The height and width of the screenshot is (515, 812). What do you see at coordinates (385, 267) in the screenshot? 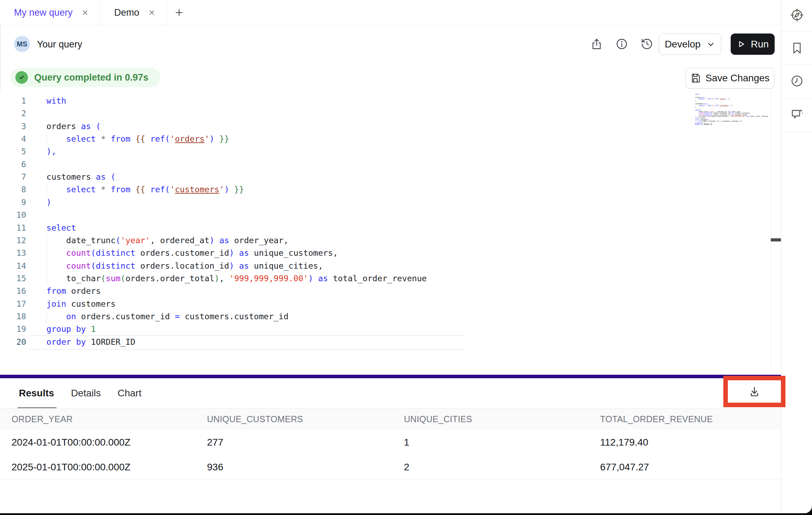
I see `code-line: 14 count(distinct orders.location_id) as…` at bounding box center [385, 267].